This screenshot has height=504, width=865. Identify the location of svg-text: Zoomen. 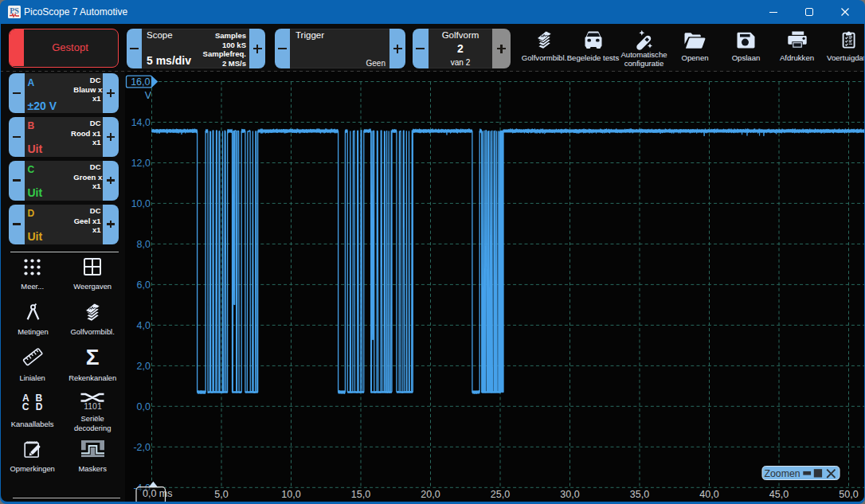
(782, 474).